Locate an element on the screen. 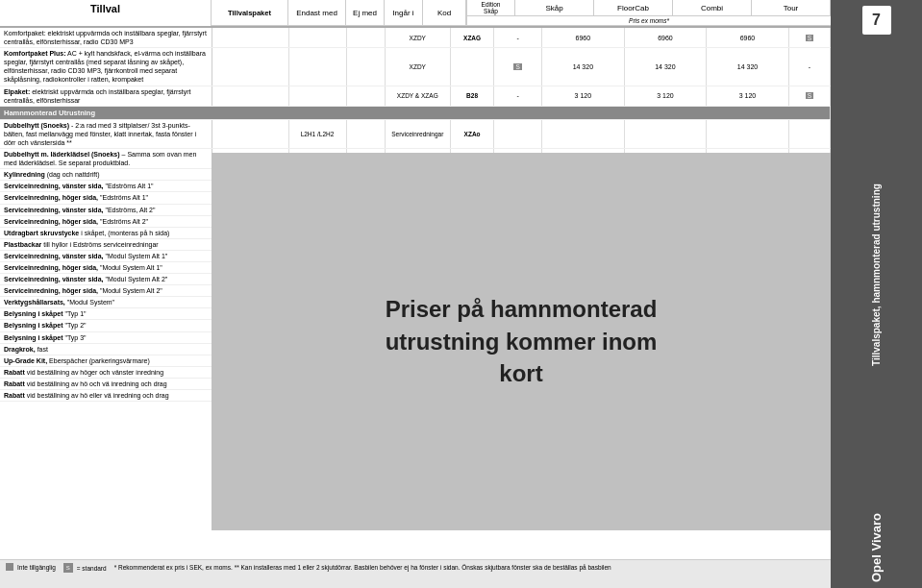  edition-skåp-header: Edition Skåp is located at coordinates (491, 8).